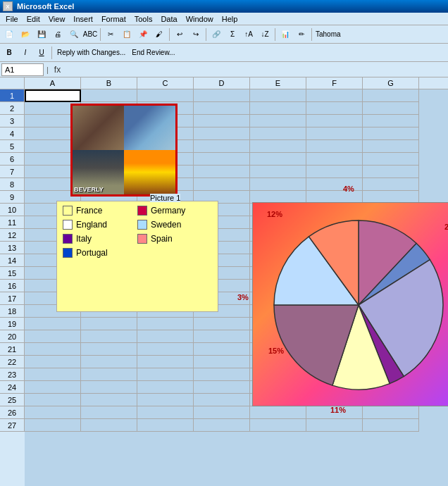  Describe the element at coordinates (114, 19) in the screenshot. I see `menu-format: Format` at that location.